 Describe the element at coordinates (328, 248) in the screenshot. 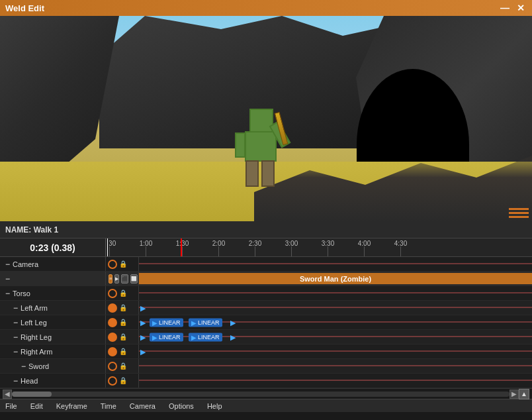

I see `ruler-mark-330: 3:30` at that location.